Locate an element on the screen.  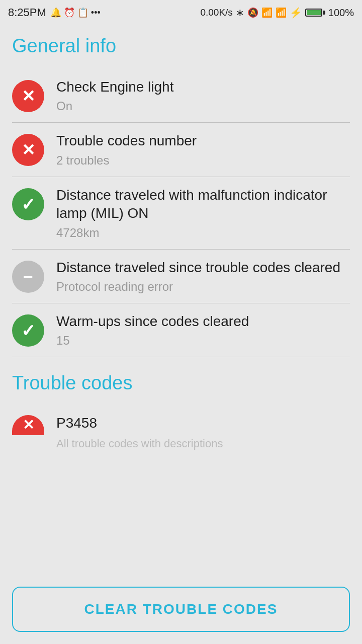
status-bar: 8:25PM 🔔 ⏰ 📋 ••• 0.00K/s ∗ 🔕 📶 📶 ⚡ 100% is located at coordinates (181, 13).